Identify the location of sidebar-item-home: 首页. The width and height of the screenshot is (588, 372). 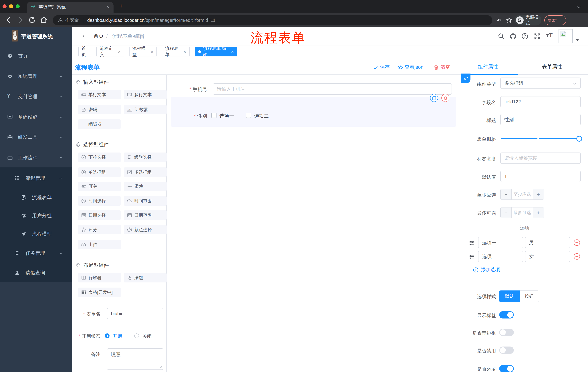
(36, 56).